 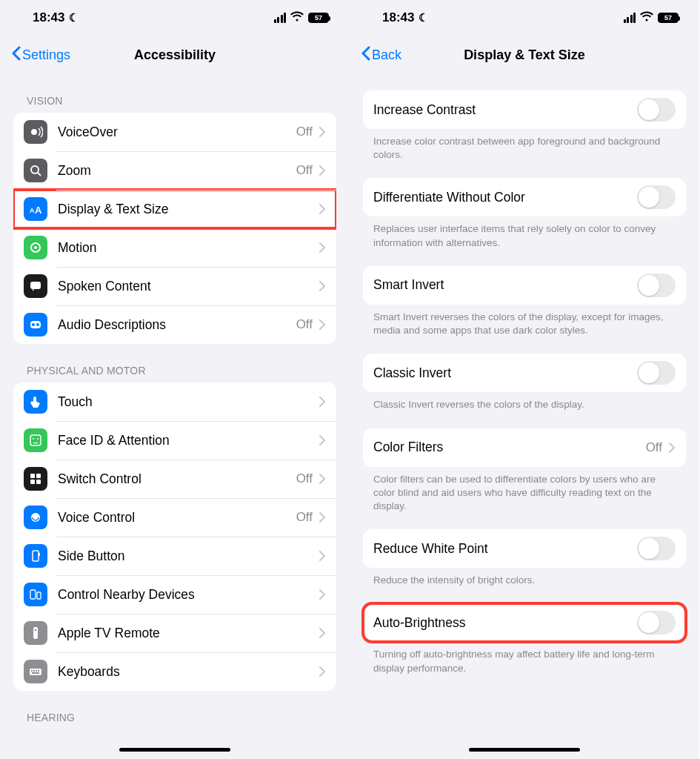 I want to click on nav-bar: Settings Accessibility, so click(x=175, y=55).